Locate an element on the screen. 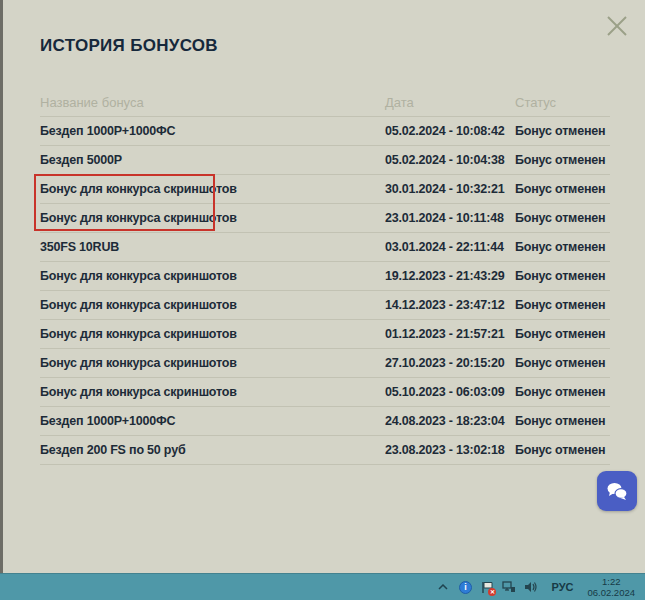  table-row: Бонус для конкурса скриншотов 19.12.2023… is located at coordinates (325, 276).